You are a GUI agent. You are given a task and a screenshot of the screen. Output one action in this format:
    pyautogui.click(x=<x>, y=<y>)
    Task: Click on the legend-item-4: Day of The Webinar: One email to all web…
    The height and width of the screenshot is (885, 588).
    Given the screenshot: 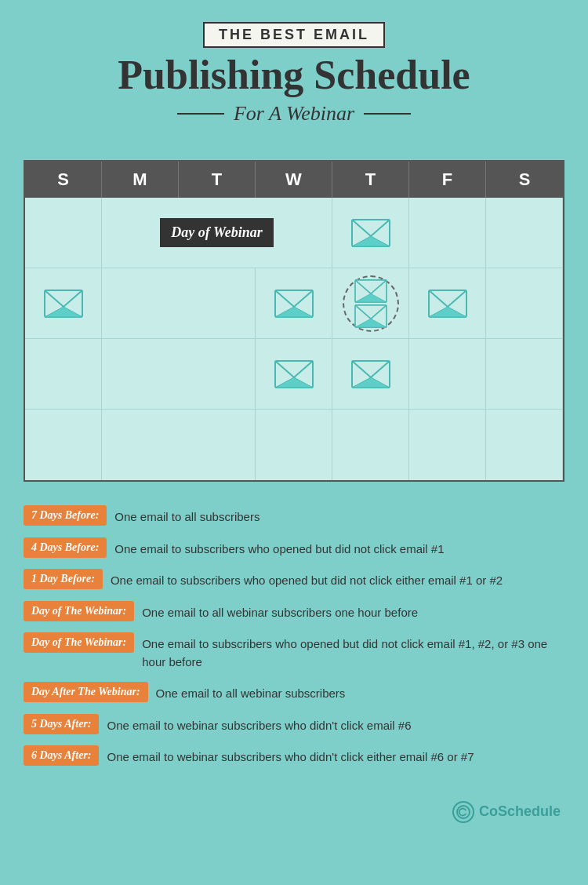 What is the action you would take?
    pyautogui.click(x=294, y=612)
    